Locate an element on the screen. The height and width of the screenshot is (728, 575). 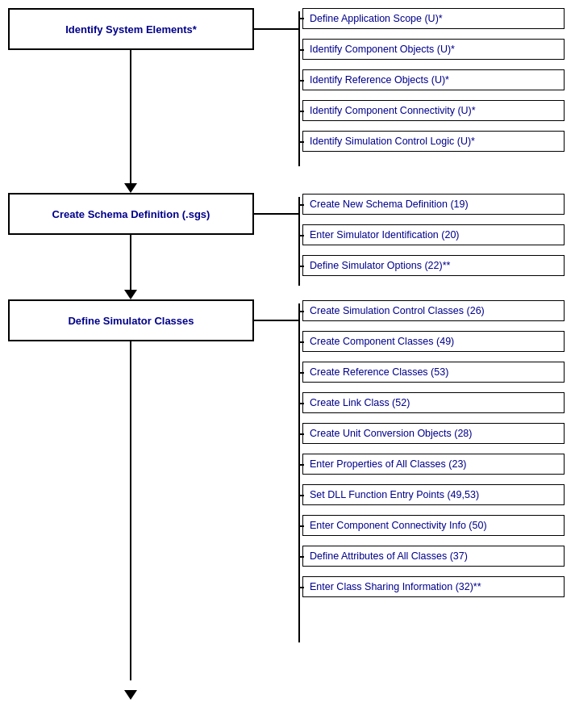
create-reference-classes-box: Create Reference Classes (53) is located at coordinates (434, 372).